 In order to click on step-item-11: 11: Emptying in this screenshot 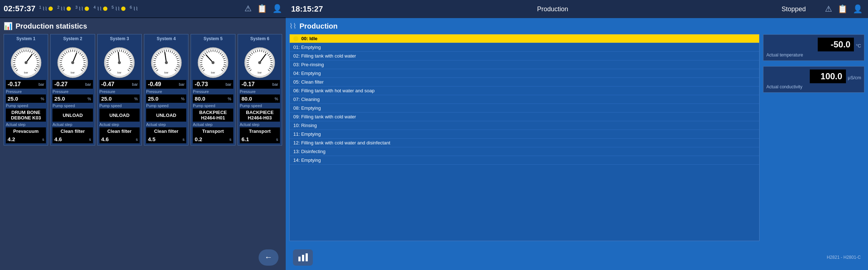, I will do `click(524, 134)`.